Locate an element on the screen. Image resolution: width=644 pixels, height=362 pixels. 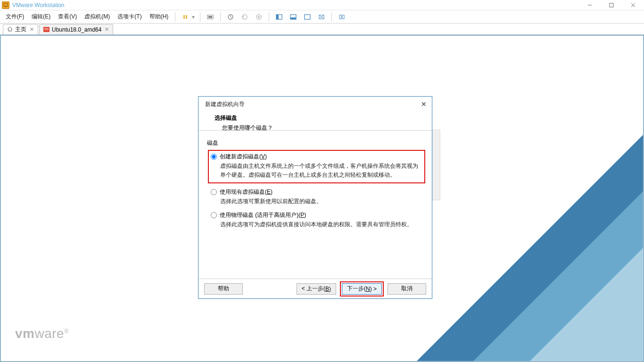
window-controls is located at coordinates (611, 5).